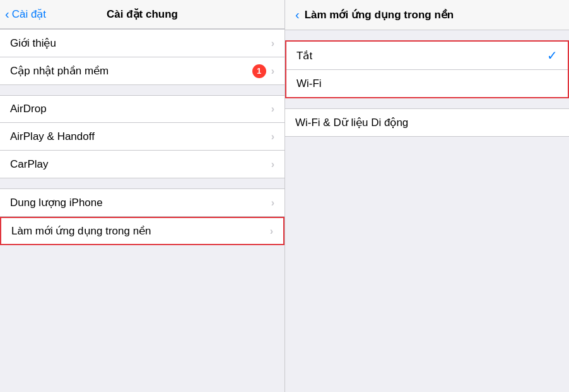 The height and width of the screenshot is (392, 569). Describe the element at coordinates (141, 137) in the screenshot. I see `airplay-label: AirPlay & Handoff` at that location.